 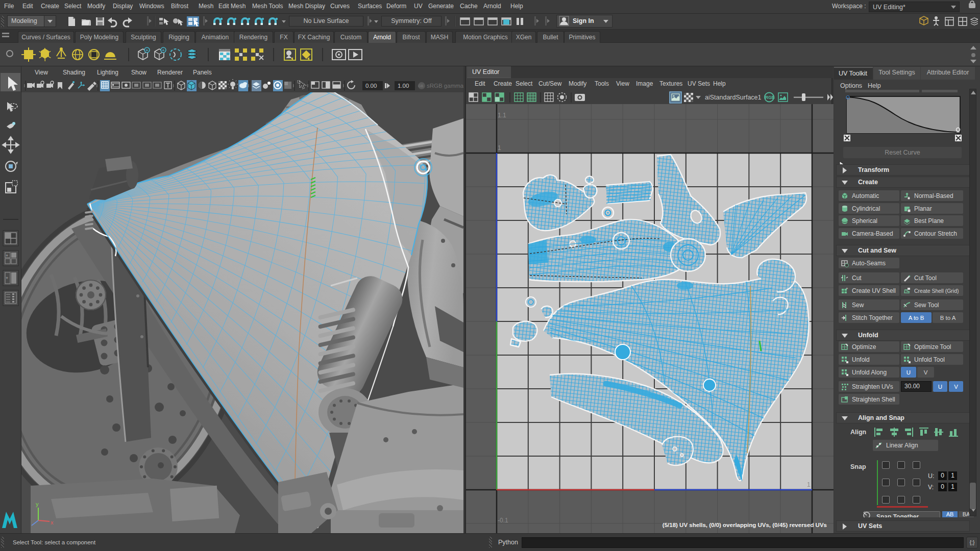 What do you see at coordinates (371, 86) in the screenshot?
I see `svg-text: 0.00` at bounding box center [371, 86].